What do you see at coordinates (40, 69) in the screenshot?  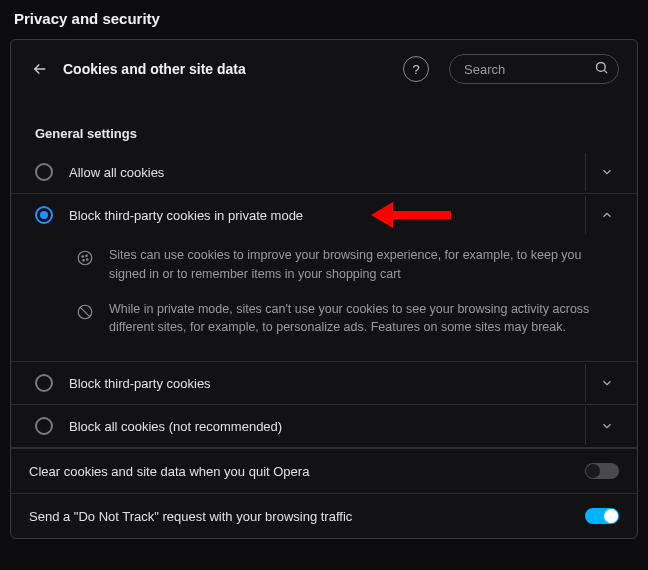 I see `arrow-left-icon` at bounding box center [40, 69].